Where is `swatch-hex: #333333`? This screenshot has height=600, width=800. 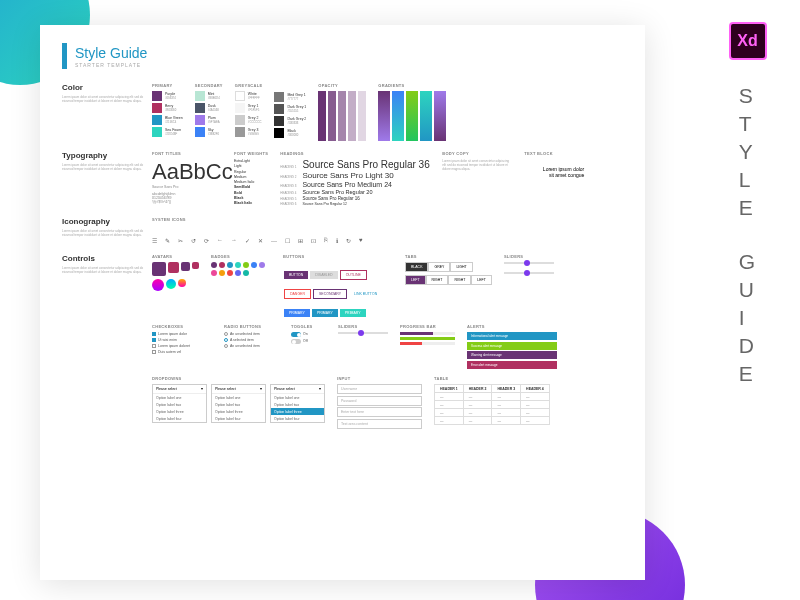
swatch-hex: #333333 is located at coordinates (296, 123).